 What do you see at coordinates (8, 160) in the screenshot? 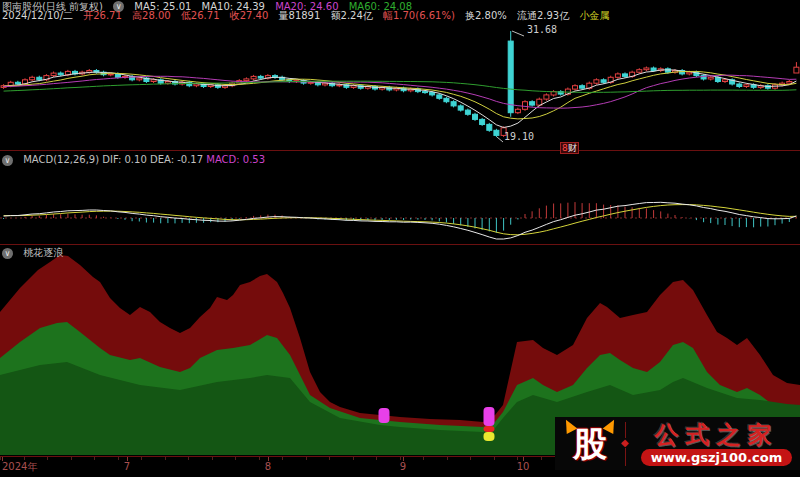
I see `collapse-macd-panel-icon: ∨` at bounding box center [8, 160].